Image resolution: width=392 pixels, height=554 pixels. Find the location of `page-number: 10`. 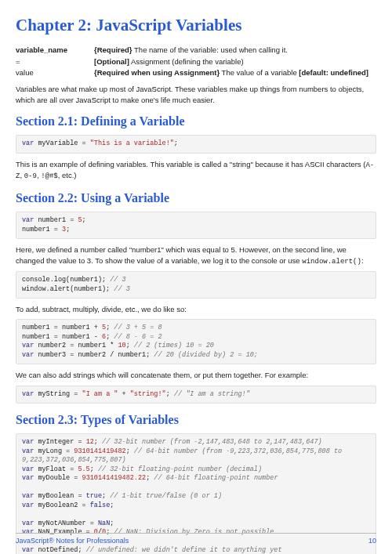

page-number: 10 is located at coordinates (372, 541).